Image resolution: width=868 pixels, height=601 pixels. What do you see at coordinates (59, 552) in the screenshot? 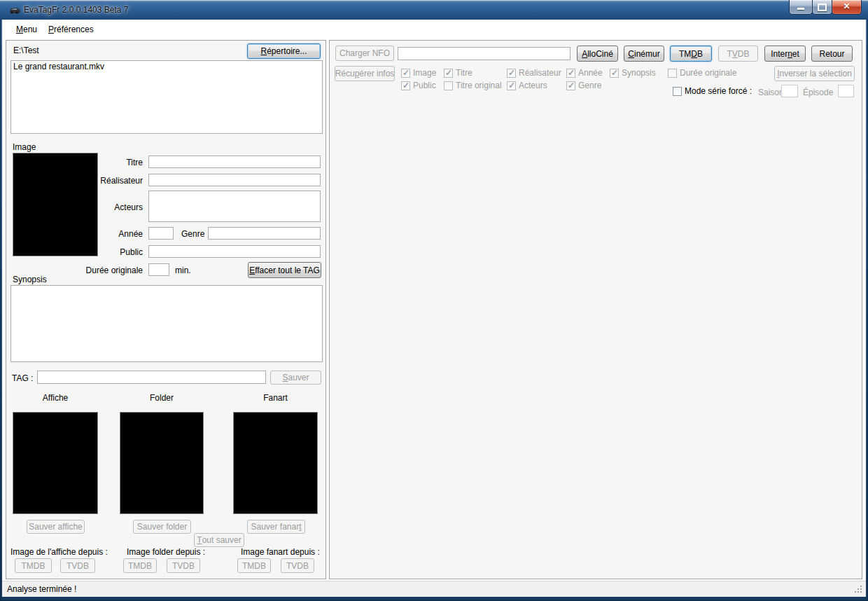
I see `depuis-affiche-label: Image de l'affiche depuis :` at bounding box center [59, 552].